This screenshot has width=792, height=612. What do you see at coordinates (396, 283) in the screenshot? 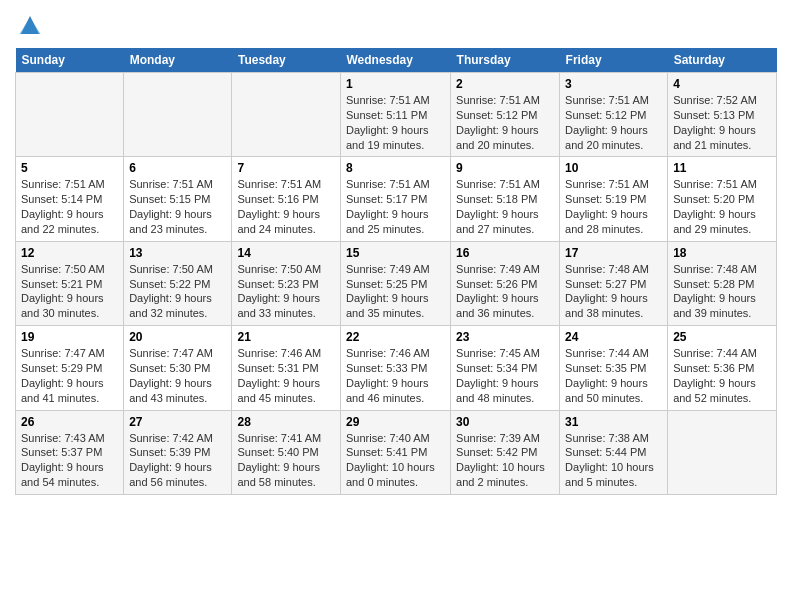
I see `week-row-3: 12Sunrise: 7:50 AMSunset: 5:21 PMDayligh…` at bounding box center [396, 283].